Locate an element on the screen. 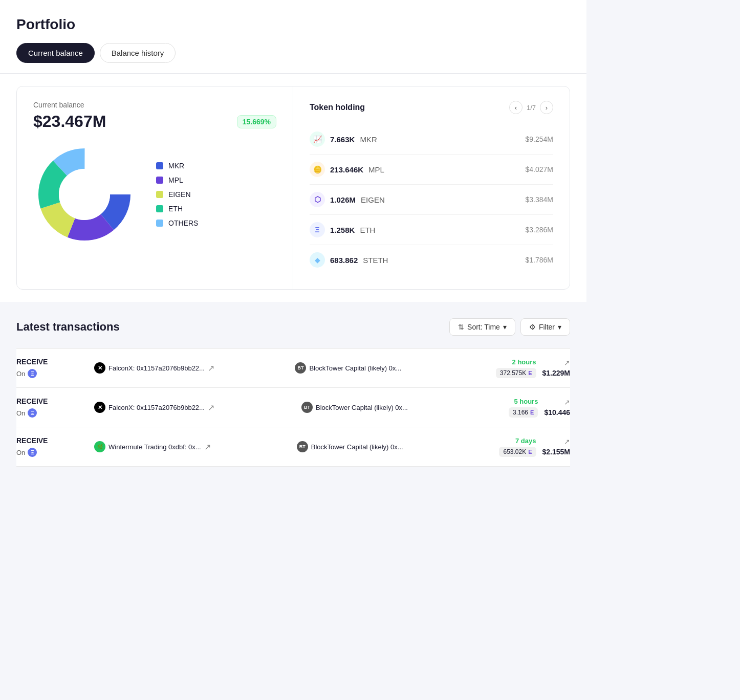 This screenshot has height=700, width=740. token-icon-mkr: 📈 is located at coordinates (317, 139).